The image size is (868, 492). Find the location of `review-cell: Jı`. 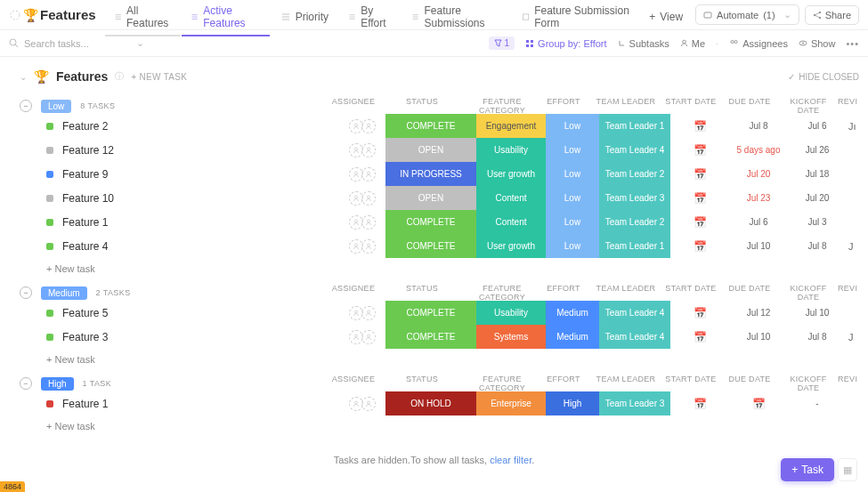

review-cell: Jı is located at coordinates (857, 126).